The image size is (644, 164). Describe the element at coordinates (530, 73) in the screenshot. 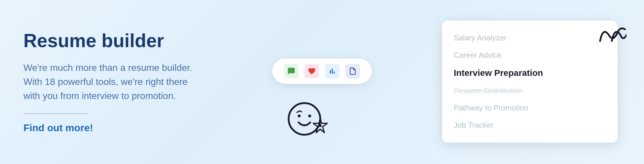

I see `dropdown-item-interview-preparation: Interview Preparation` at that location.